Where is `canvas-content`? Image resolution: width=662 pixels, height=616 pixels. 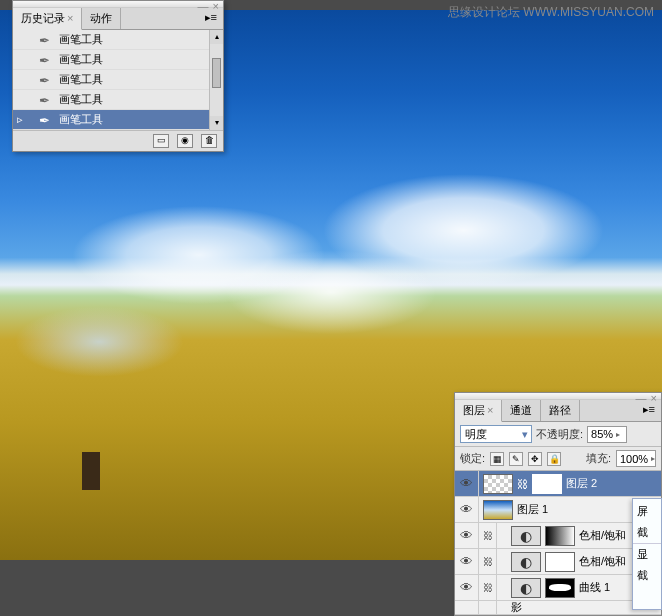
canvas-content is located at coordinates (91, 471).